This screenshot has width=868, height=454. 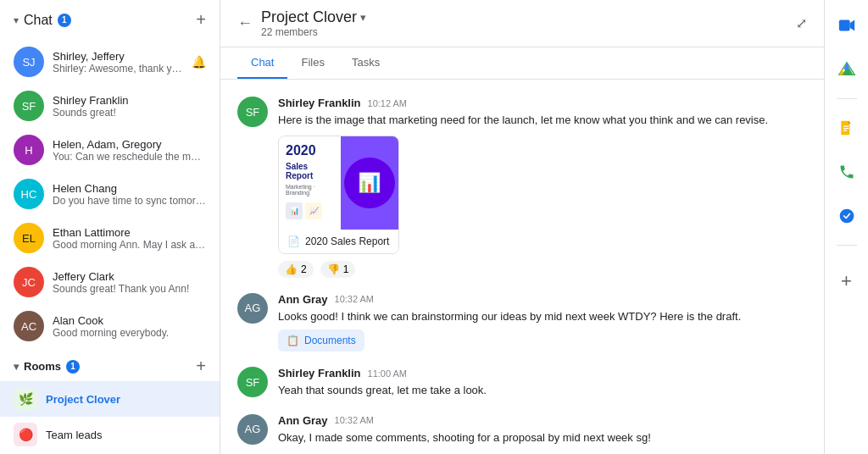 I want to click on chat-info: Helen Chang Do you have time to sync tom…, so click(x=129, y=195).